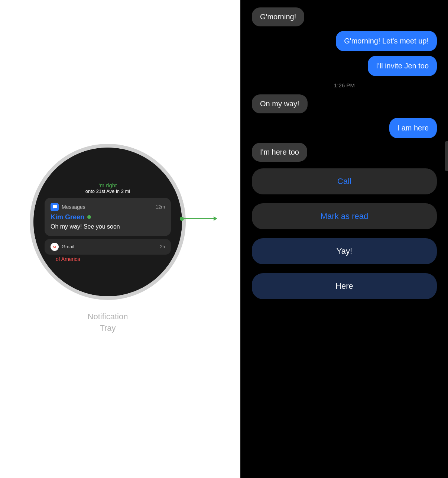 Image resolution: width=448 pixels, height=478 pixels. Describe the element at coordinates (198, 219) in the screenshot. I see `connector` at that location.